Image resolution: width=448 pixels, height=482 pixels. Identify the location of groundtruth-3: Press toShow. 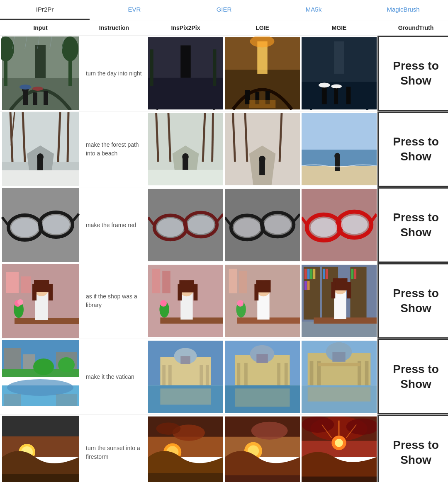
(413, 301).